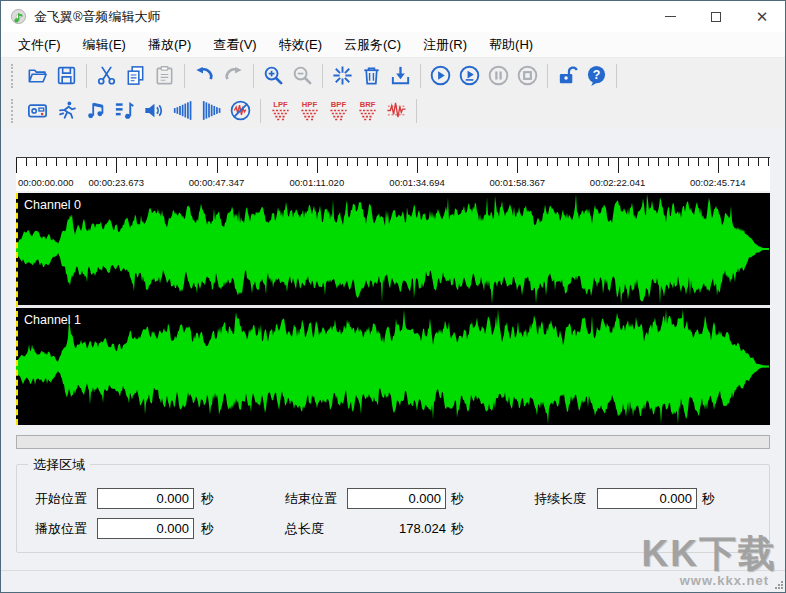 This screenshot has width=786, height=593. What do you see at coordinates (170, 45) in the screenshot?
I see `menu-play: 播放(P)` at bounding box center [170, 45].